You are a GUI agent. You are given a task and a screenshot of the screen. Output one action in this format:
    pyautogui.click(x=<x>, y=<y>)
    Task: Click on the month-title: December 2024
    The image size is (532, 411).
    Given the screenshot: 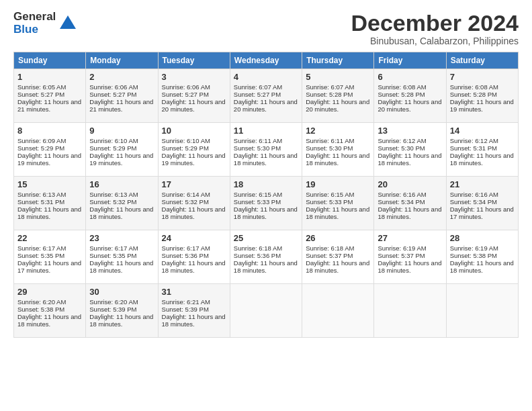 What is the action you would take?
    pyautogui.click(x=435, y=23)
    